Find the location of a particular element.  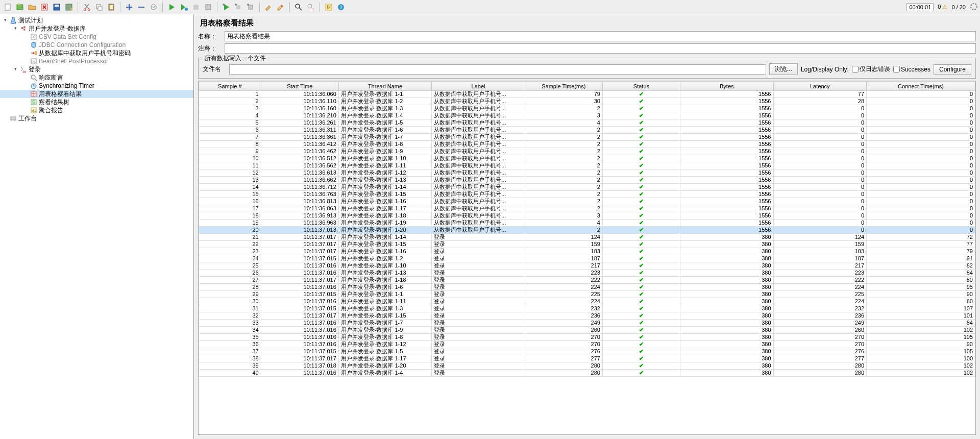

search-button is located at coordinates (299, 7).